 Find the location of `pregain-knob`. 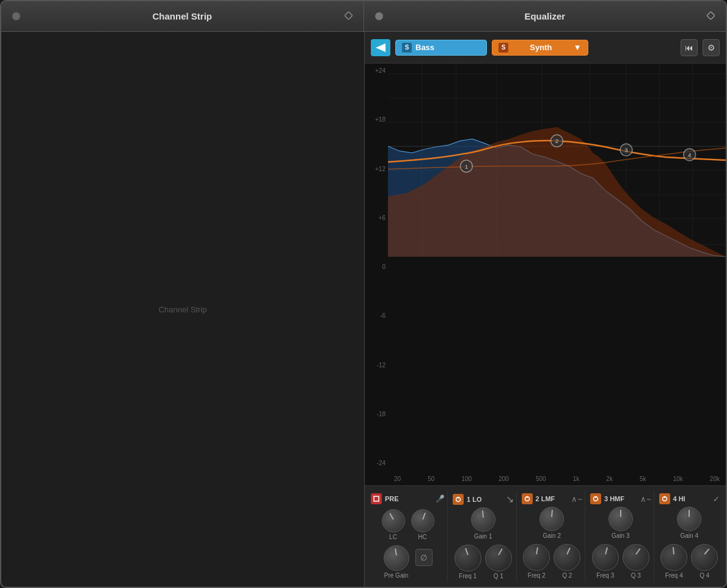

pregain-knob is located at coordinates (396, 558).